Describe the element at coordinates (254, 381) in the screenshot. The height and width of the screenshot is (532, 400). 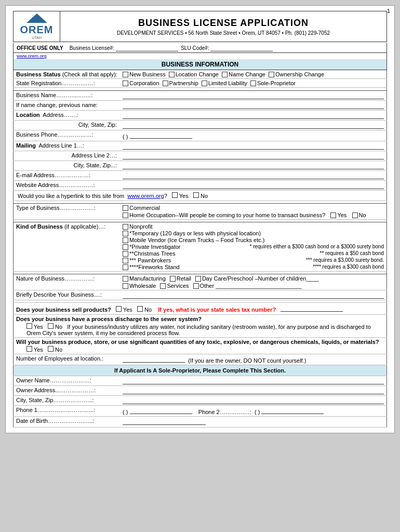
I see `owner-name-field` at that location.